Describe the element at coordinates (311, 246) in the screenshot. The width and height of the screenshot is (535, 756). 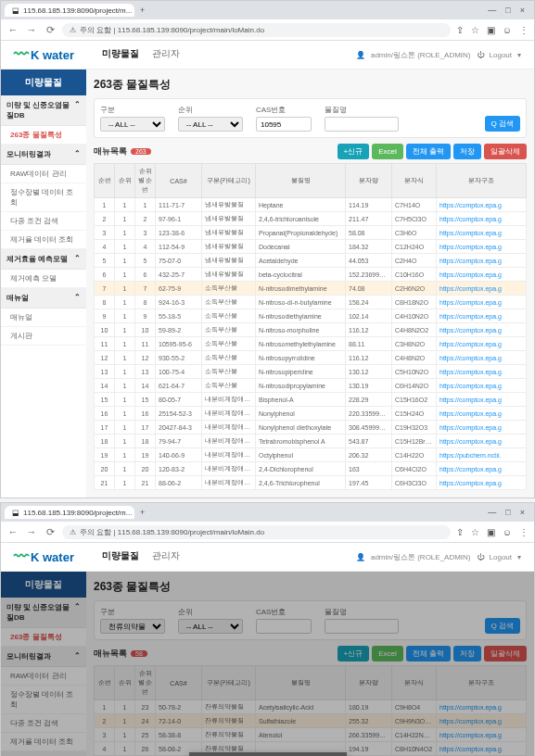
I see `table-row: 414112-54-9냄새유발물질Dodecanal184.32C12H24Oh…` at that location.